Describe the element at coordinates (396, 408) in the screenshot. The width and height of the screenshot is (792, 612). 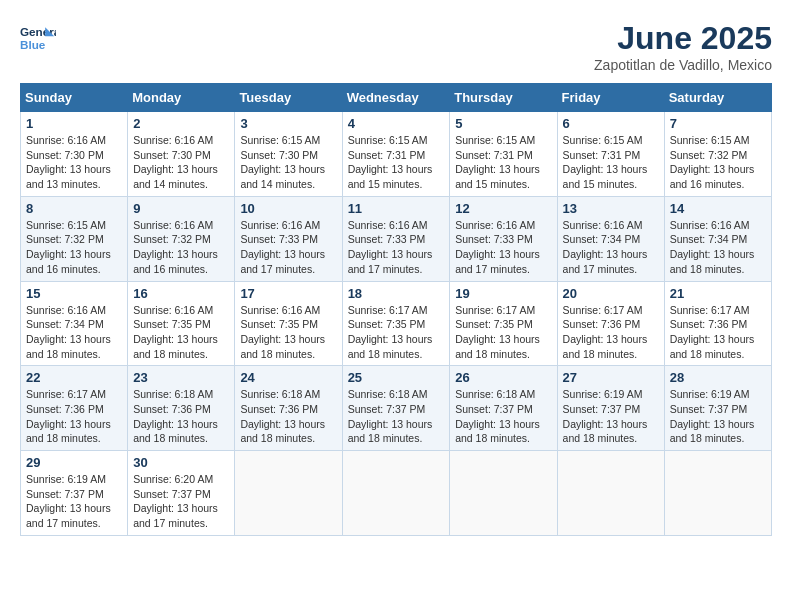
I see `cell-jun25: 25Sunrise: 6:18 AMSunset: 7:37 PMDayligh…` at that location.